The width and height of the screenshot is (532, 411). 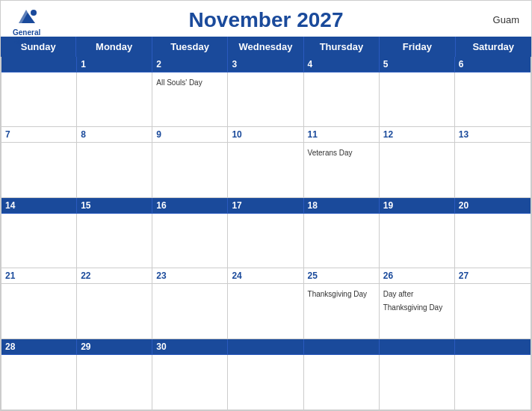 What do you see at coordinates (342, 46) in the screenshot?
I see `day-thursday: Thursday` at bounding box center [342, 46].